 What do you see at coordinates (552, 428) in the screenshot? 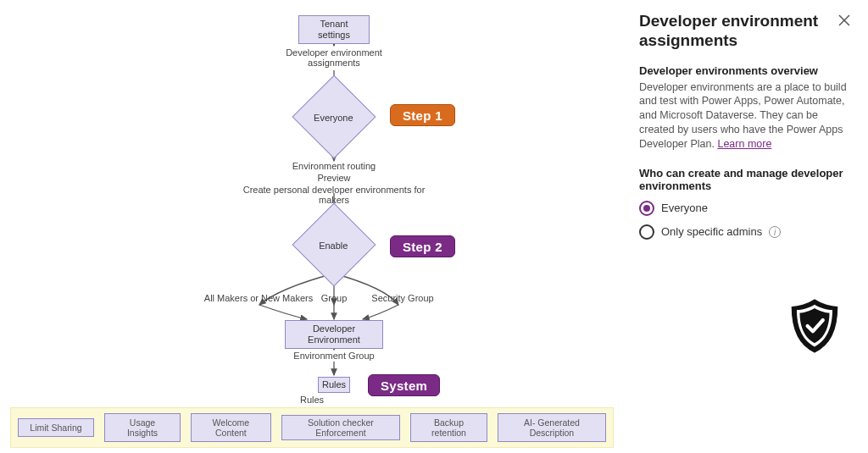
I see `rule-chip: AI- Generated Description` at bounding box center [552, 428].